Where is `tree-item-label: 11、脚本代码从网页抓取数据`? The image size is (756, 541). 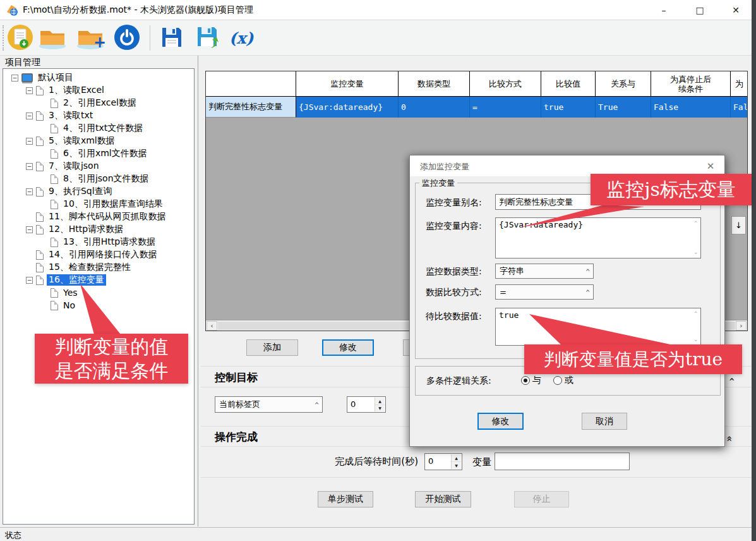
tree-item-label: 11、脚本代码从网页抓取数据 is located at coordinates (107, 217).